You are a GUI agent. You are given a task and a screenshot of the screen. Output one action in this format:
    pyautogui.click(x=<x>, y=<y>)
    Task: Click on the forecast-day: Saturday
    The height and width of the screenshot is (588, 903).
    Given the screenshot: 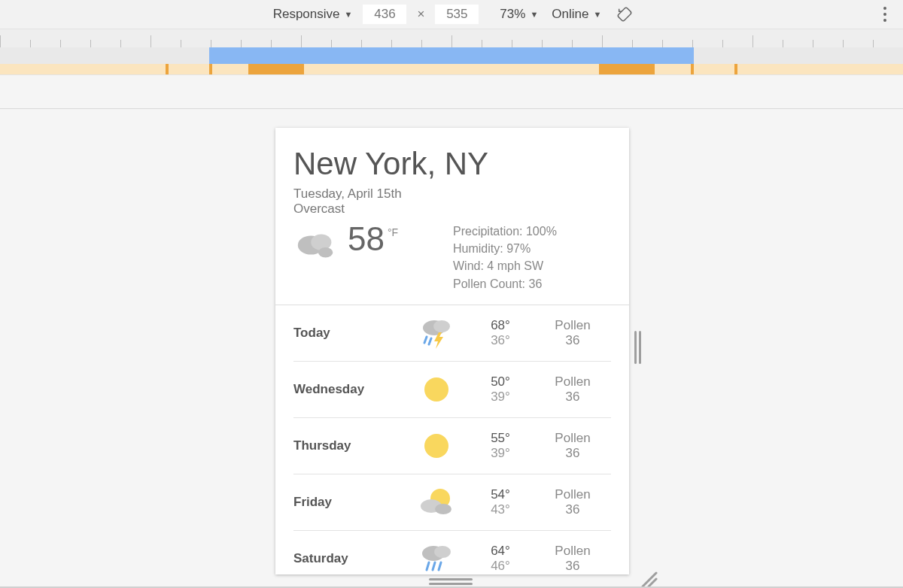 What is the action you would take?
    pyautogui.click(x=350, y=559)
    